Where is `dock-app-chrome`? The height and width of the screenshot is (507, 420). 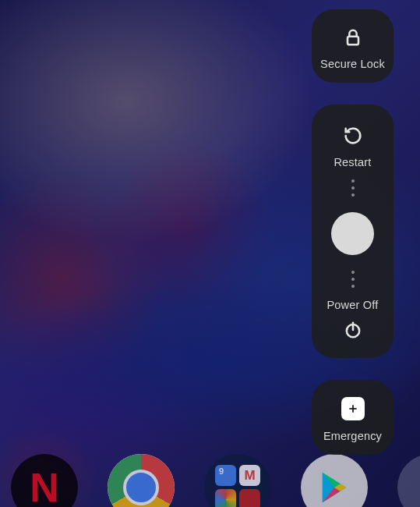 dock-app-chrome is located at coordinates (141, 480).